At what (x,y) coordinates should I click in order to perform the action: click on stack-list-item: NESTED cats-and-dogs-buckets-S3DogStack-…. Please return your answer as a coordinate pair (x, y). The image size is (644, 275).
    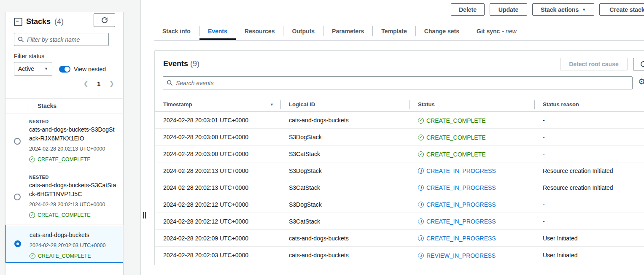
    Looking at the image, I should click on (64, 141).